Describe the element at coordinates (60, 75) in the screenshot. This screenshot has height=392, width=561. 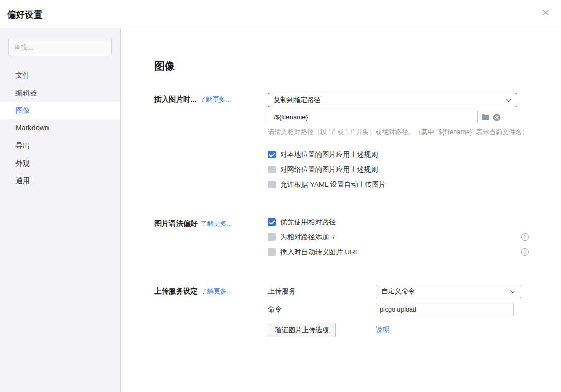
I see `sidebar-item-files: 文件` at that location.